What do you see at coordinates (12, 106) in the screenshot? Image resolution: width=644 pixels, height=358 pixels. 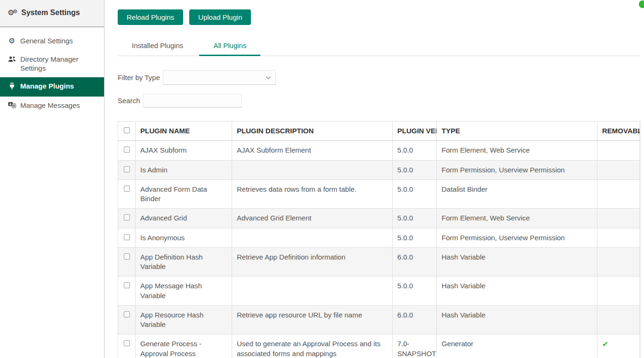 I see `messages-icon: A B` at bounding box center [12, 106].